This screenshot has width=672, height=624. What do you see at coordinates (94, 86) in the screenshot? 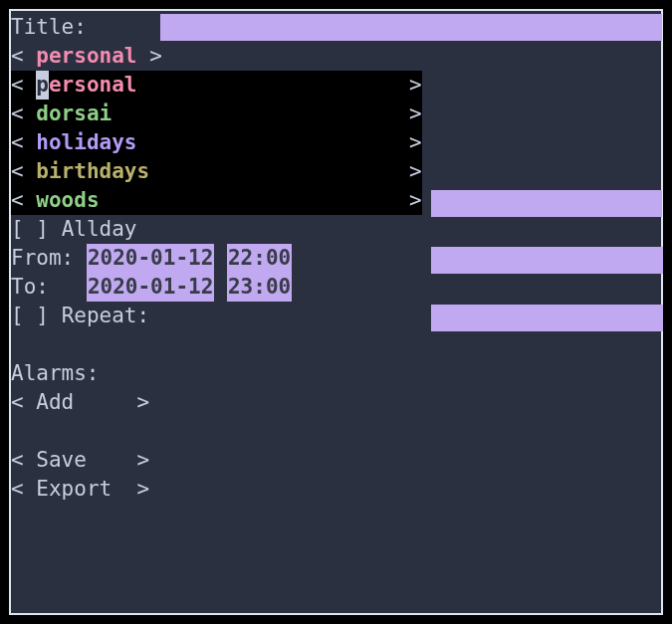
I see `option-label: ersonal` at bounding box center [94, 86].